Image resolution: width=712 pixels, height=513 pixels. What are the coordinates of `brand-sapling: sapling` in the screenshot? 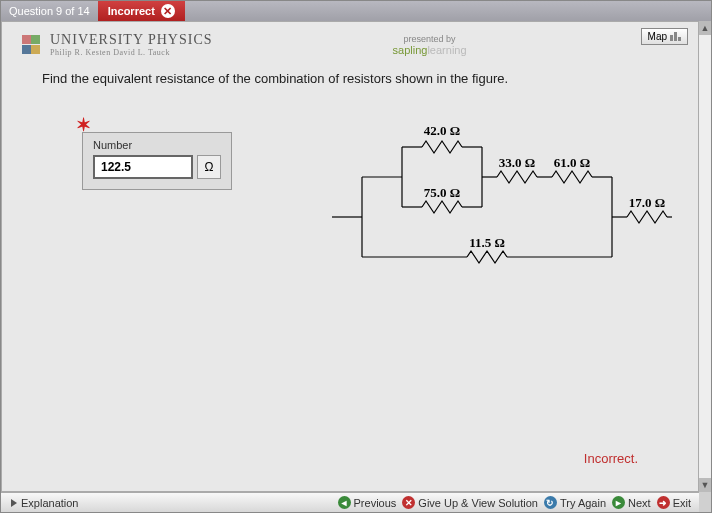 It's located at (410, 50).